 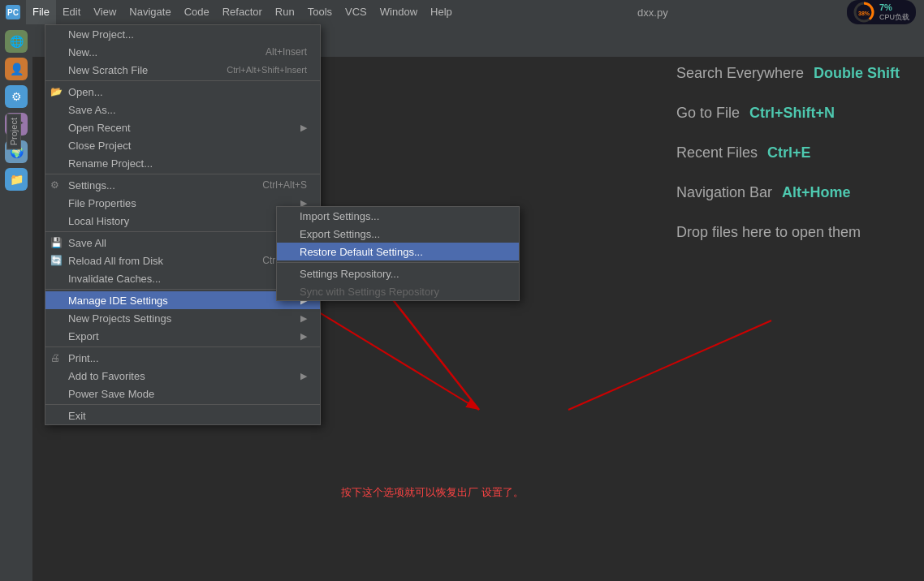 I want to click on menu-refactor: Refactor, so click(x=242, y=12).